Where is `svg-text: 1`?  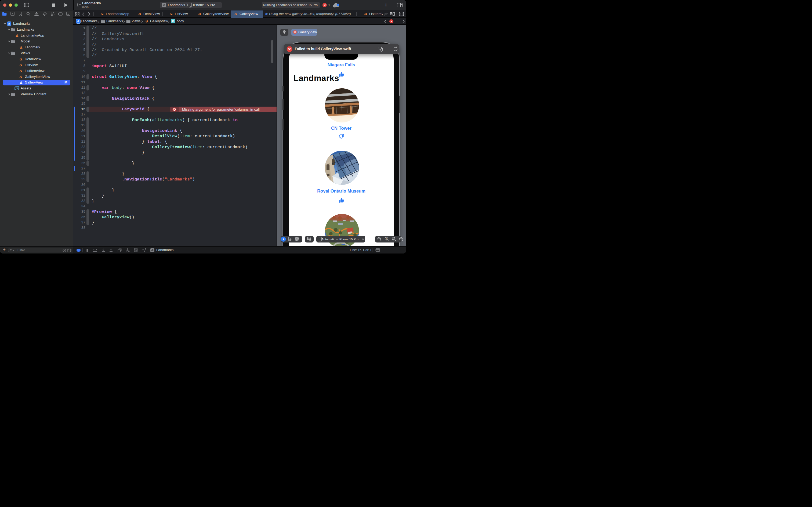
svg-text: 1 is located at coordinates (387, 239).